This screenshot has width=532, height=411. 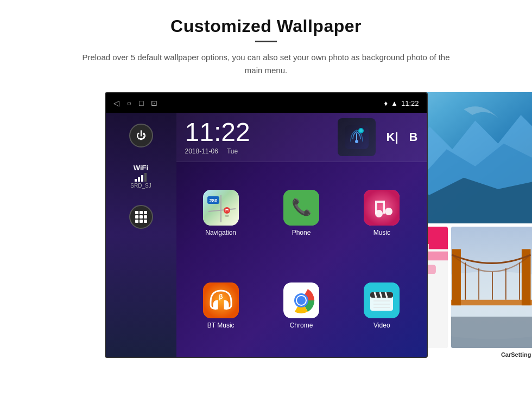 I want to click on chrome-label: Chrome, so click(x=302, y=325).